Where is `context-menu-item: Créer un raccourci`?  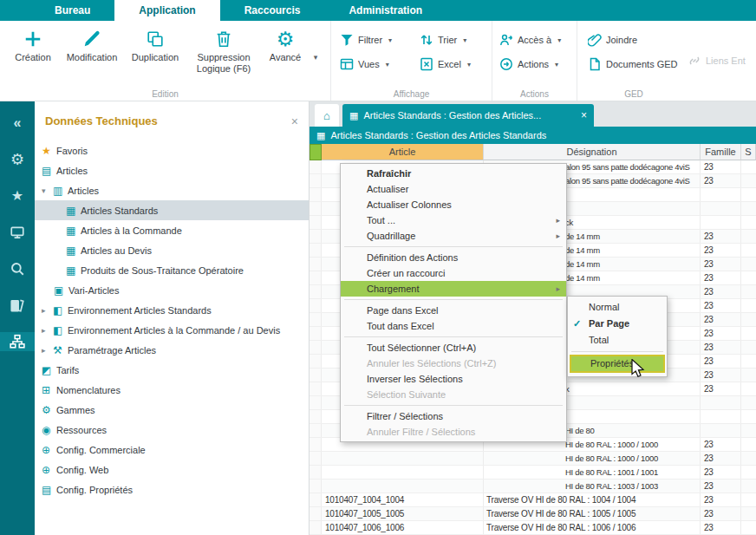
context-menu-item: Créer un raccourci is located at coordinates (453, 273).